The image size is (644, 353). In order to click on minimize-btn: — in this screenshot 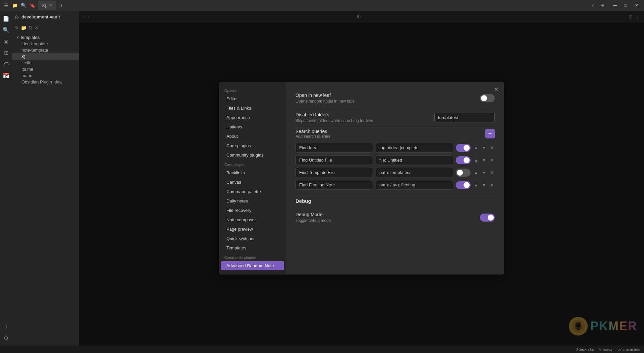, I will do `click(615, 5)`.